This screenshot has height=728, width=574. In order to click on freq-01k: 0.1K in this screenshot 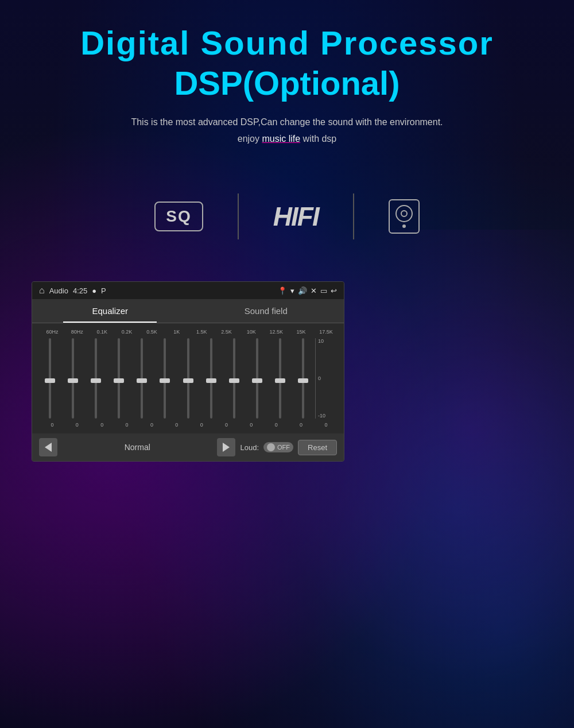, I will do `click(102, 332)`.